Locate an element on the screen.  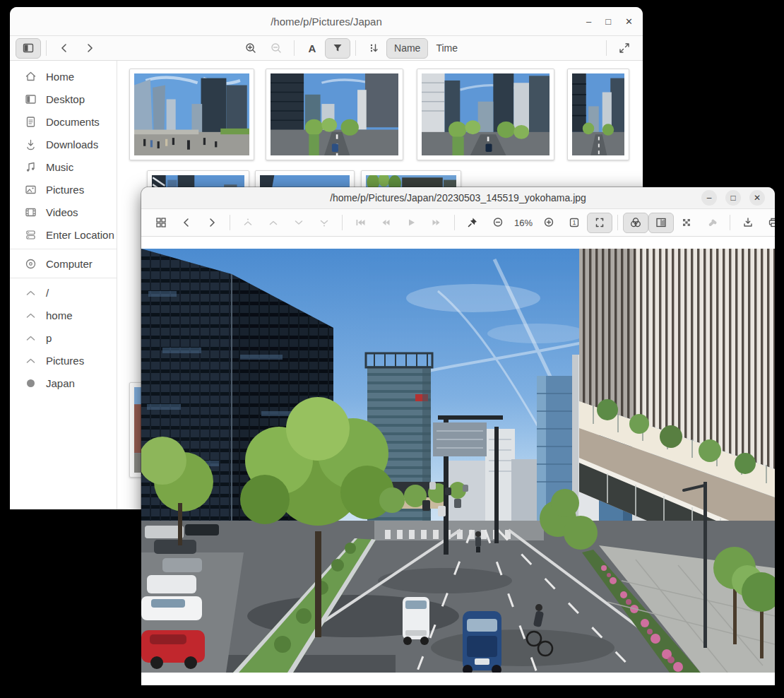
sidebar-item-label: Documents is located at coordinates (73, 122).